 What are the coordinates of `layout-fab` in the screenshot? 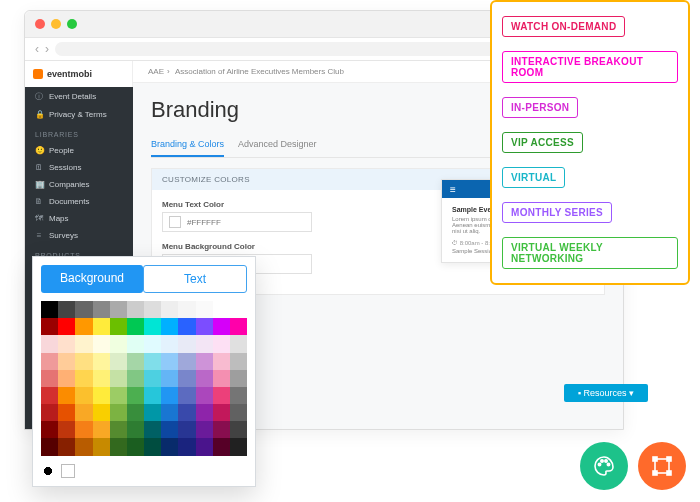 It's located at (662, 466).